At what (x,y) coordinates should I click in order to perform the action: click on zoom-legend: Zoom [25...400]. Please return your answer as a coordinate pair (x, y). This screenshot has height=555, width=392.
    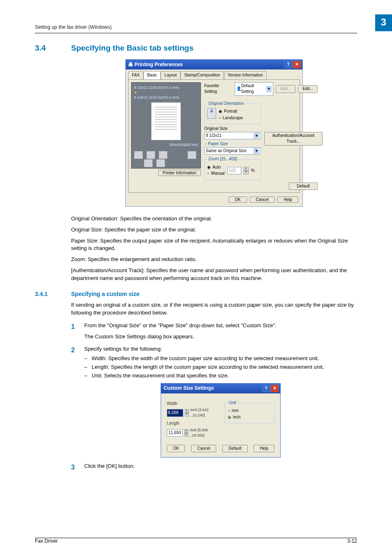
    Looking at the image, I should click on (223, 160).